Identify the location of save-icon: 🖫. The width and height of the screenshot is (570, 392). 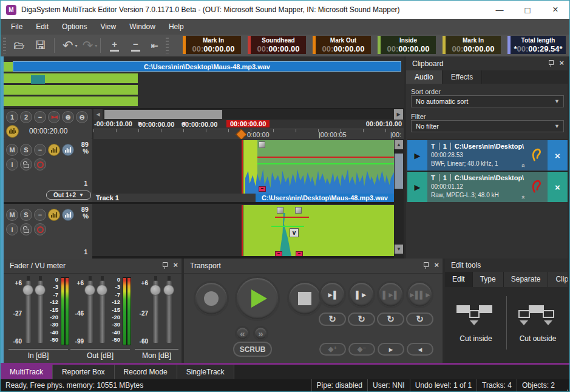
(40, 46).